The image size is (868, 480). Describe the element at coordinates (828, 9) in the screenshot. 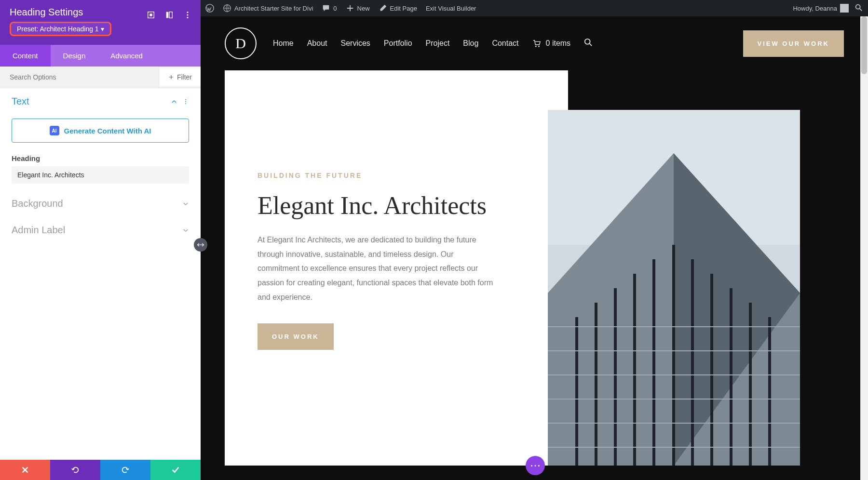

I see `admin-bar-right: Howdy, Deanna` at that location.